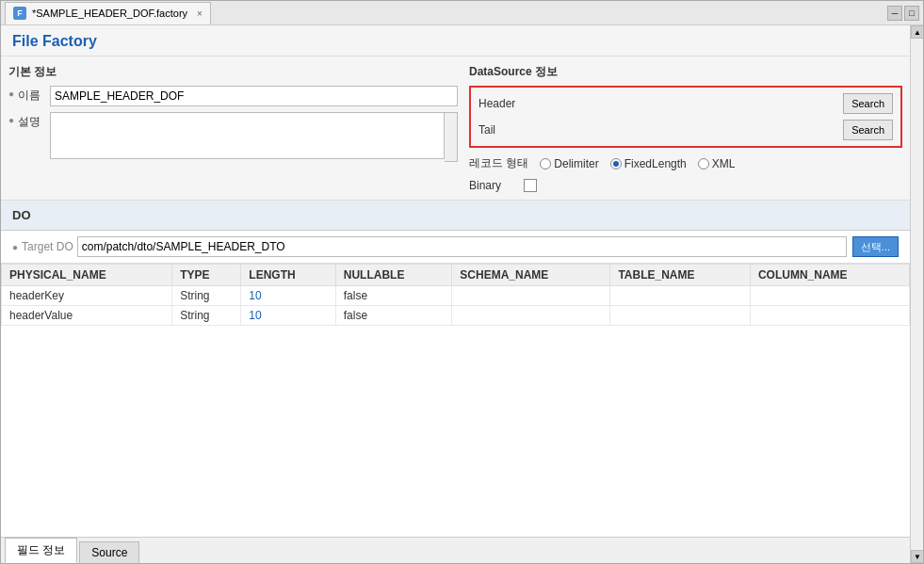 Image resolution: width=924 pixels, height=564 pixels. I want to click on tab-field-info: 필드 정보, so click(41, 550).